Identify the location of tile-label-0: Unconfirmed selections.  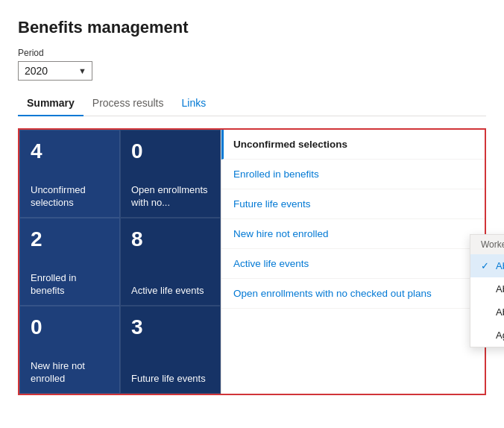
(70, 197).